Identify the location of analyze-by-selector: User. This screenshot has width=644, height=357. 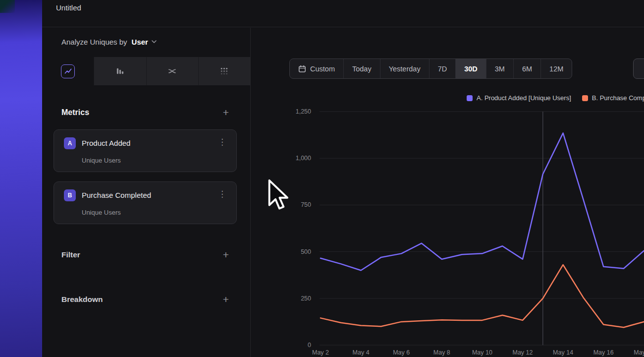
(144, 42).